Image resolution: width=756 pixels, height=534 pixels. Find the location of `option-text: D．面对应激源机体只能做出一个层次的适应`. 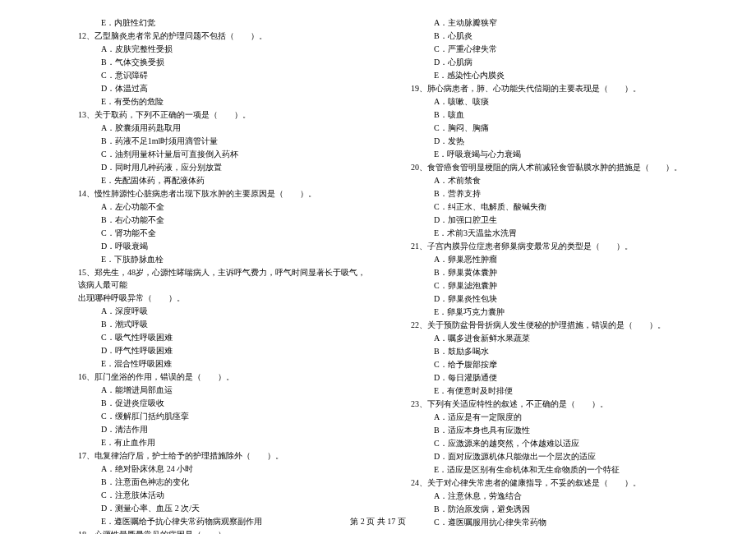

option-text: D．面对应激源机体只能做出一个层次的适应 is located at coordinates (577, 457).